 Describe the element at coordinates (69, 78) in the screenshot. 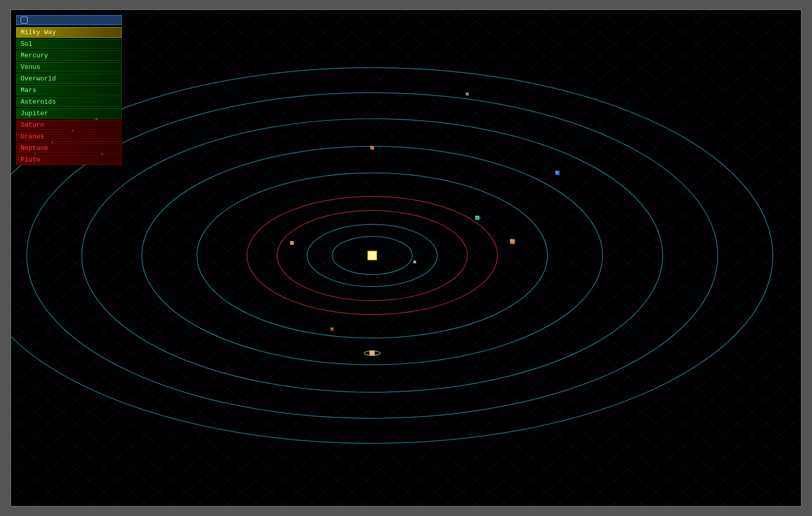

I see `catalog-item-overworld: Overworld` at that location.